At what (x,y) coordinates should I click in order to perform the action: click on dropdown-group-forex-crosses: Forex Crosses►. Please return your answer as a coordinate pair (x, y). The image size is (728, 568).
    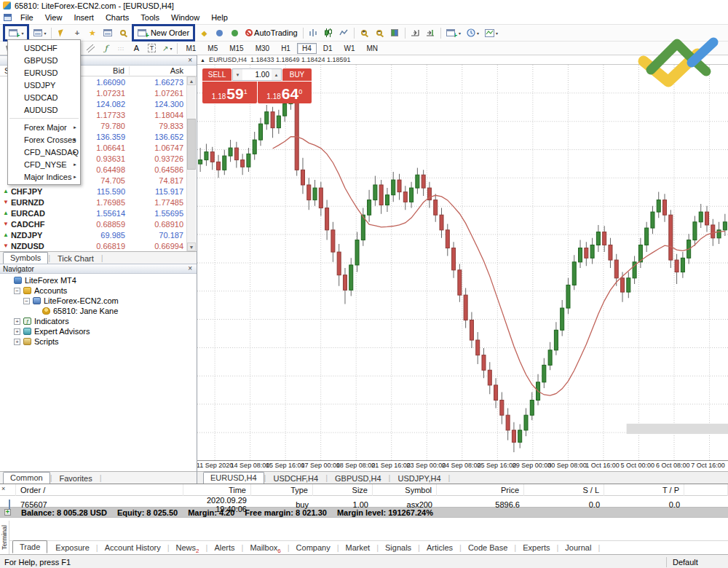
    Looking at the image, I should click on (44, 140).